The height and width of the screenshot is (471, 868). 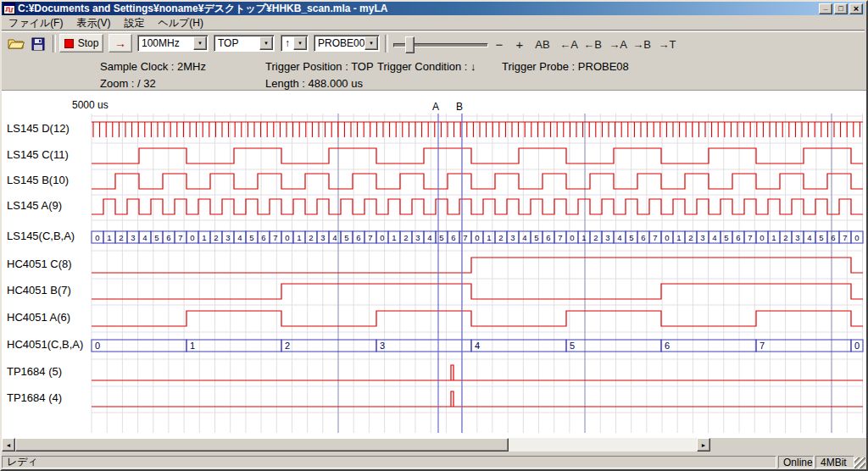 I want to click on goto-b-left-button: ←B, so click(x=593, y=44).